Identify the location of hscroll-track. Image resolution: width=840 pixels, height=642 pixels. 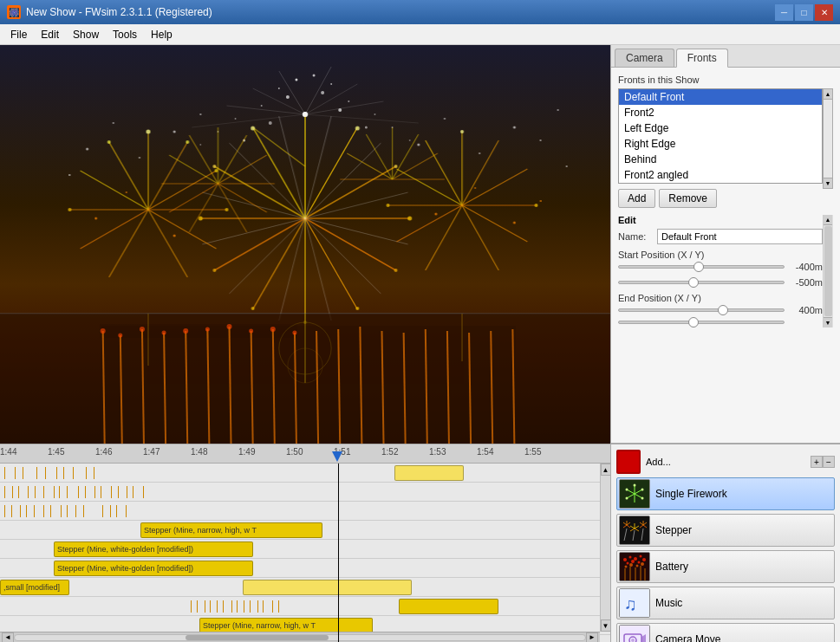
(300, 638).